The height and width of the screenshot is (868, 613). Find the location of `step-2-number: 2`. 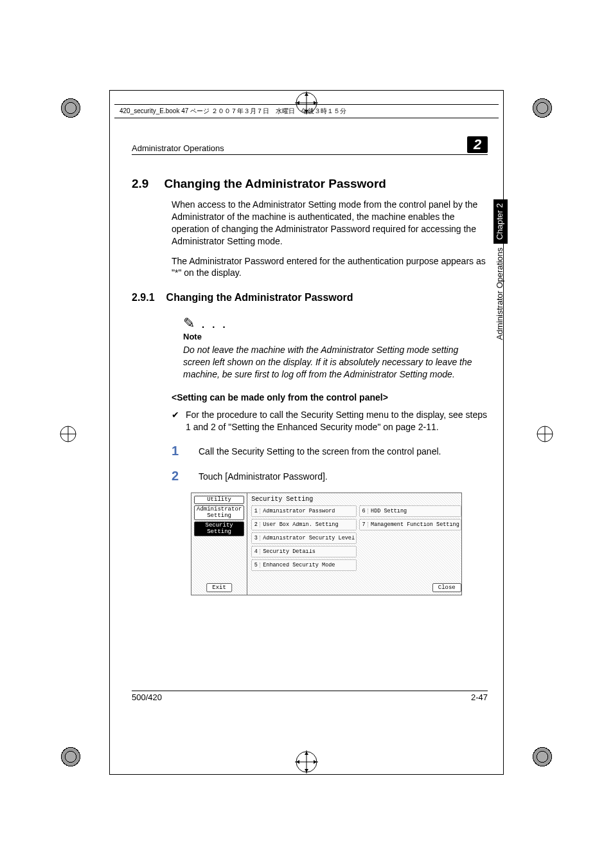

step-2-number: 2 is located at coordinates (178, 476).